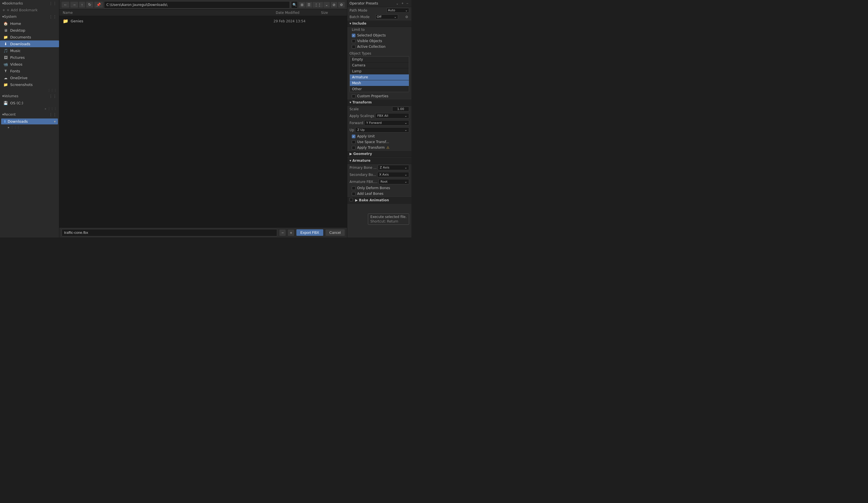 This screenshot has height=503, width=868. I want to click on bake-animation-section: ▶ Bake Animation, so click(379, 200).